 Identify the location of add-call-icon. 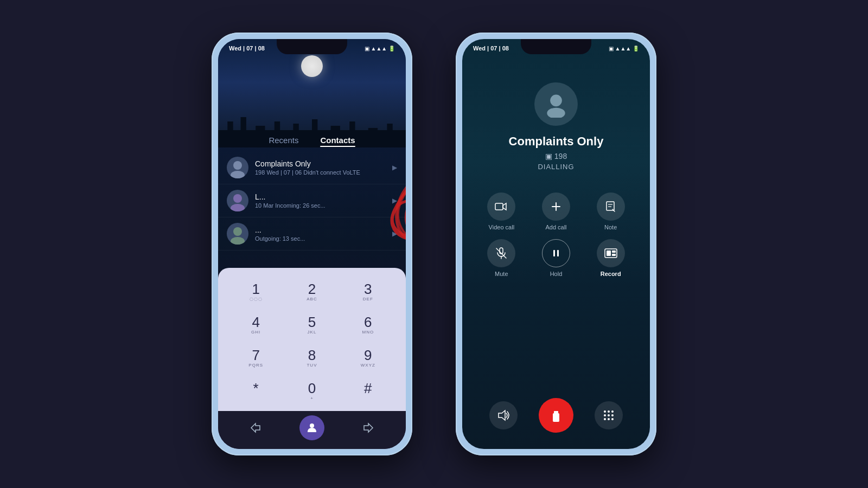
(556, 207).